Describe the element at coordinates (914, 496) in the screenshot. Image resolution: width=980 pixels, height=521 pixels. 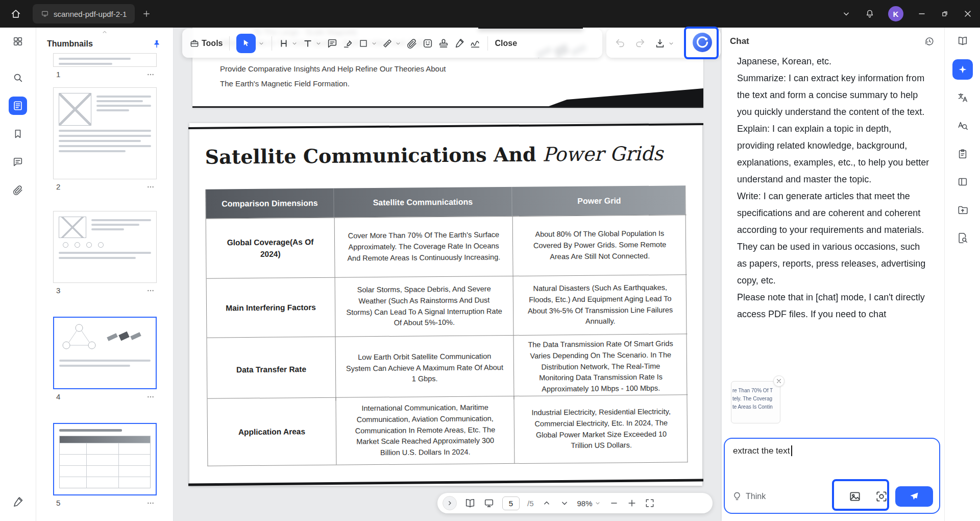
I see `send-button` at that location.